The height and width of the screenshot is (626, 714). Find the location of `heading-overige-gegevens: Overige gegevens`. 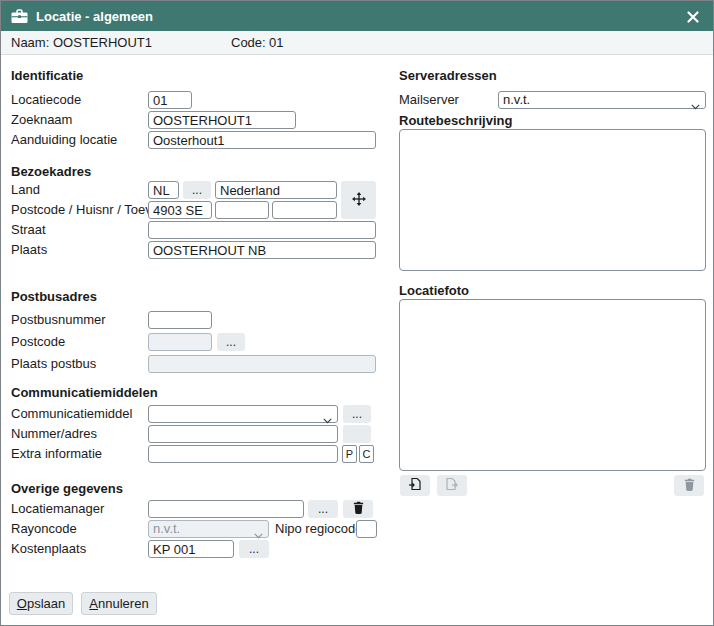

heading-overige-gegevens: Overige gegevens is located at coordinates (67, 489).